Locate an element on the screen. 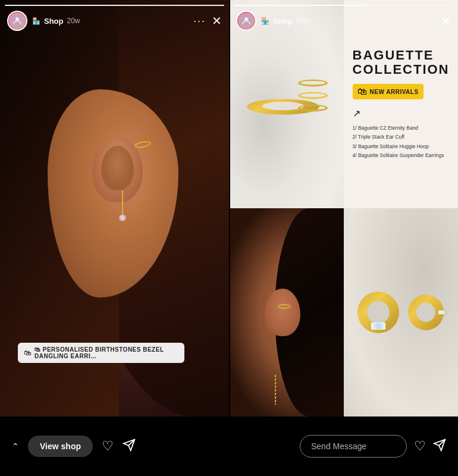  right-username: Shop is located at coordinates (283, 21).